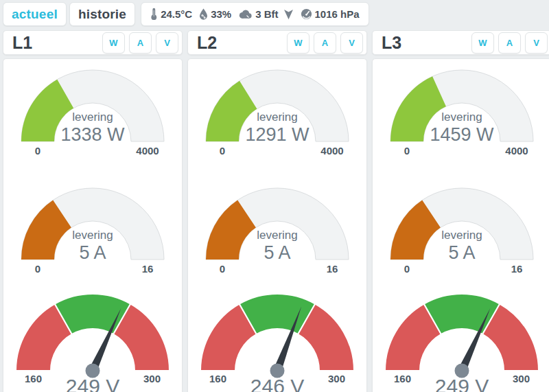 This screenshot has width=549, height=392. I want to click on voltage-gauge-value: 246 V, so click(277, 383).